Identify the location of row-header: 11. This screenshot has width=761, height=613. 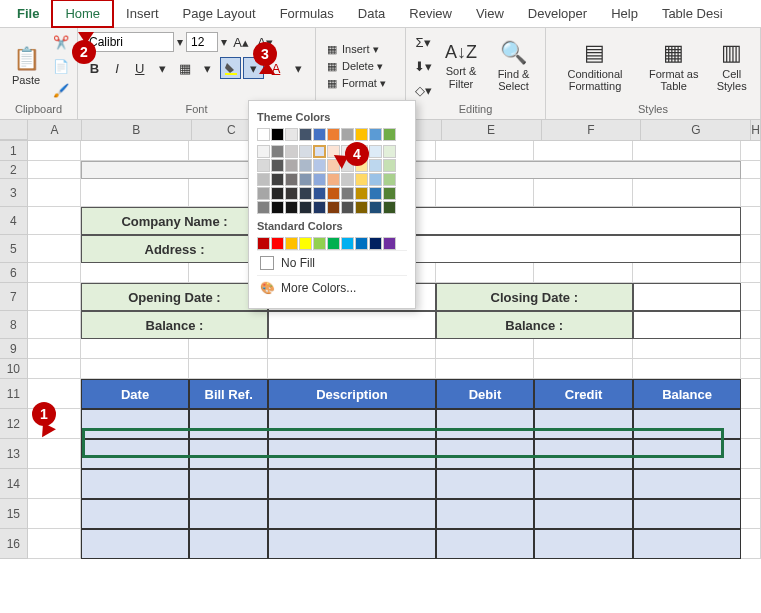
(14, 394).